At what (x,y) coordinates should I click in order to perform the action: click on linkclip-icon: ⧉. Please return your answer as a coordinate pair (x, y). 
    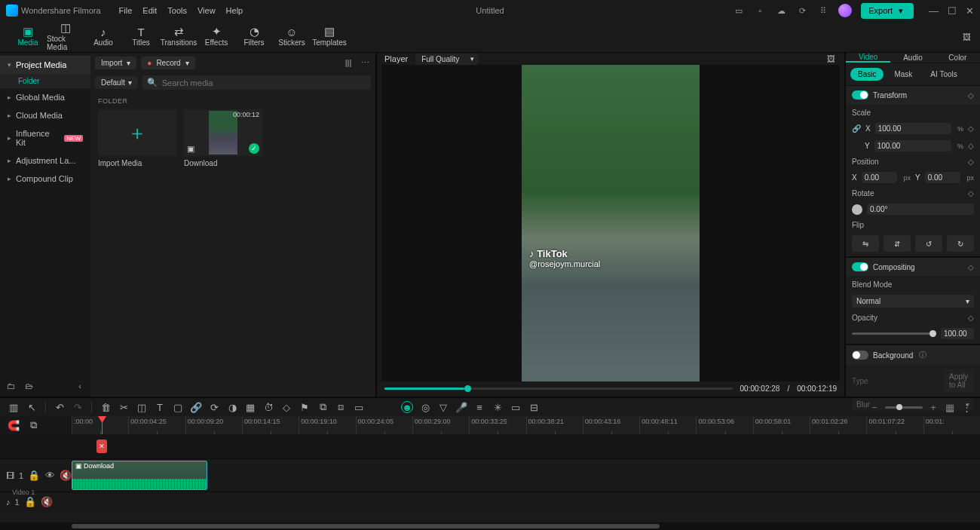
    Looking at the image, I should click on (33, 425).